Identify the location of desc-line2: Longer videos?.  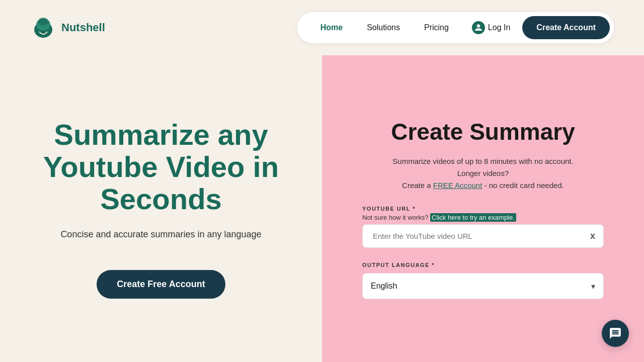
(483, 173).